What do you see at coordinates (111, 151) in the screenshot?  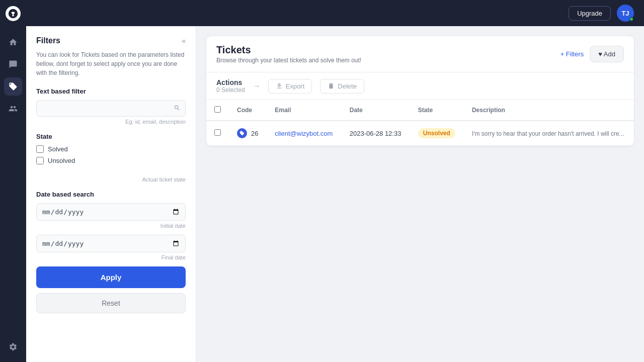 I see `state-section: State Solved Unsolved` at bounding box center [111, 151].